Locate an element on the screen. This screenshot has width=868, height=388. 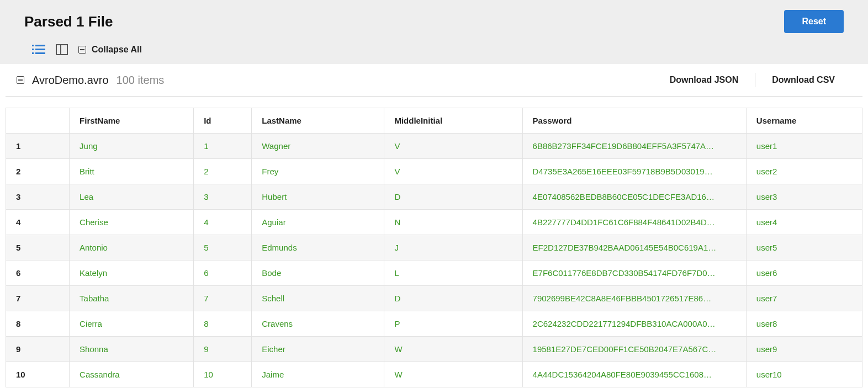
row-index: 8 is located at coordinates (38, 324).